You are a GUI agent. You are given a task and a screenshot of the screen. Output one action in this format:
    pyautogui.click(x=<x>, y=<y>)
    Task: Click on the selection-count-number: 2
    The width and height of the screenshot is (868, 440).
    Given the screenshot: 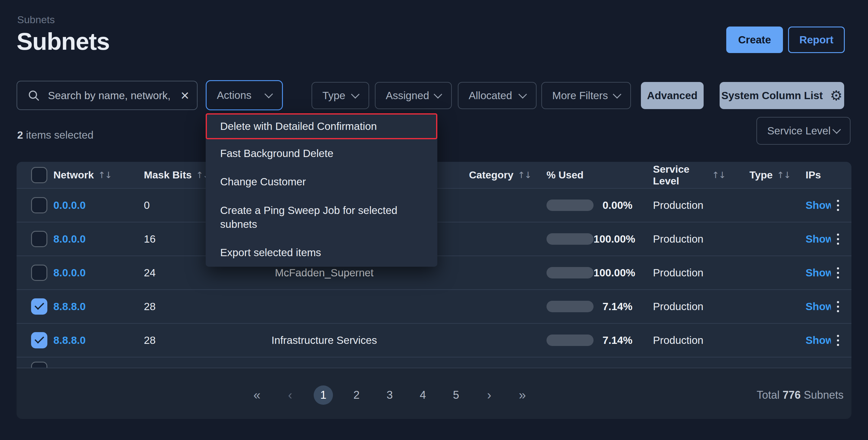 What is the action you would take?
    pyautogui.click(x=20, y=135)
    